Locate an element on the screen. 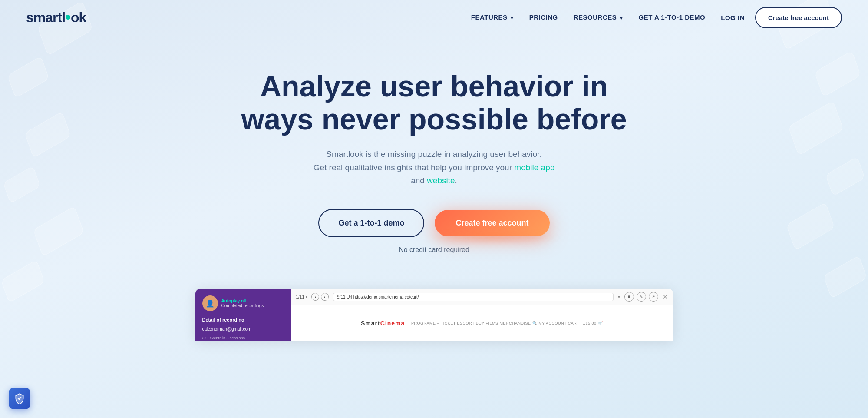 The width and height of the screenshot is (868, 418). nav-create-account-button: Create free account is located at coordinates (799, 17).